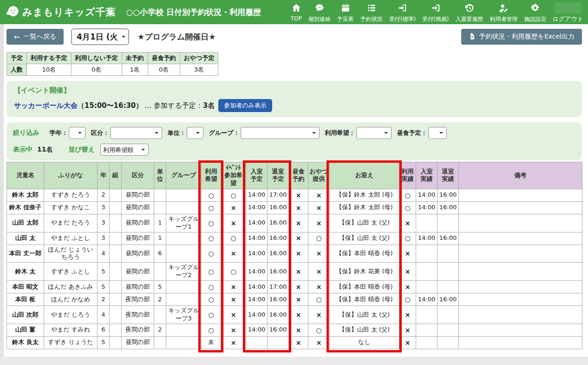 The width and height of the screenshot is (588, 365). What do you see at coordinates (26, 223) in the screenshot?
I see `child-name-link: 山田 太郎` at bounding box center [26, 223].